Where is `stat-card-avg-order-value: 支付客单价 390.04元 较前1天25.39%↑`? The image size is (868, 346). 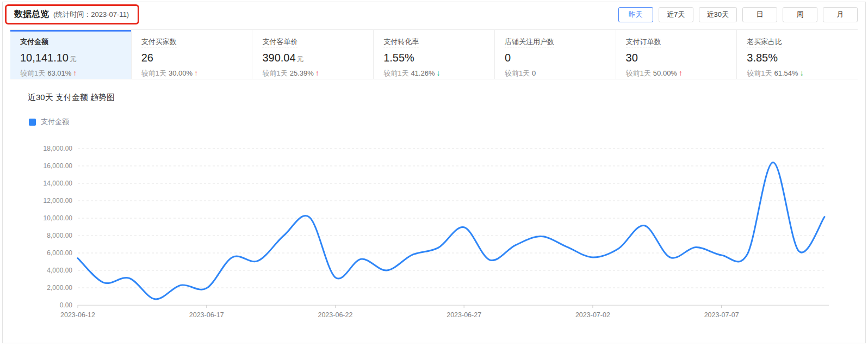 stat-card-avg-order-value: 支付客单价 390.04元 较前1天25.39%↑ is located at coordinates (313, 54).